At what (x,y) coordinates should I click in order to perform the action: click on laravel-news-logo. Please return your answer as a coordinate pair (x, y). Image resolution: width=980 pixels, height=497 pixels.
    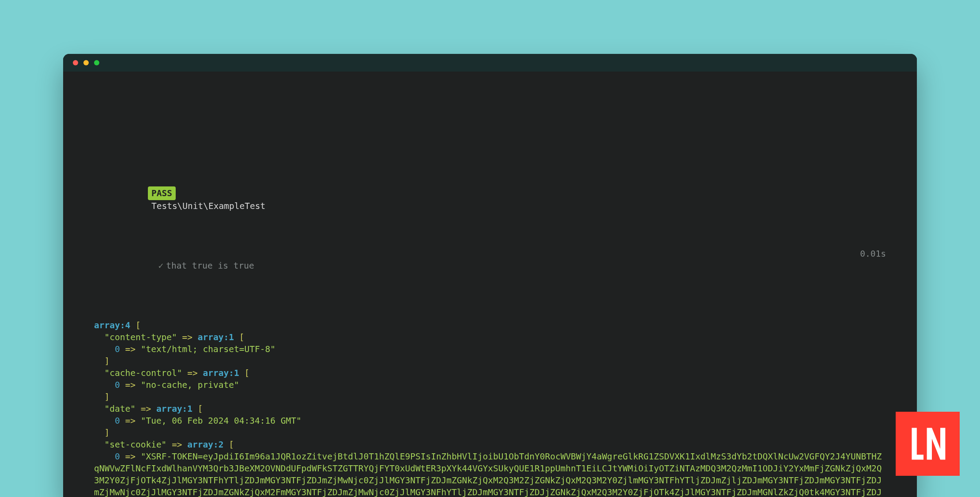
    Looking at the image, I should click on (928, 444).